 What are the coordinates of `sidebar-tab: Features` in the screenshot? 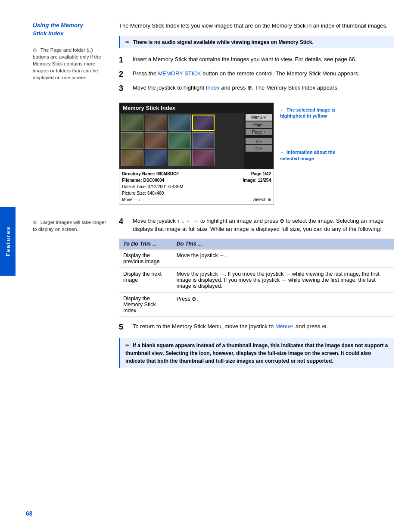 It's located at (8, 241).